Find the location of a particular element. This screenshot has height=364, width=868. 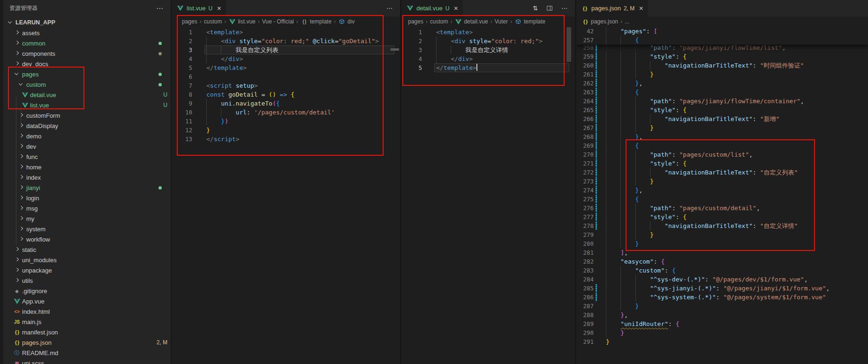

code-line-4: 4</div> is located at coordinates (286, 59).